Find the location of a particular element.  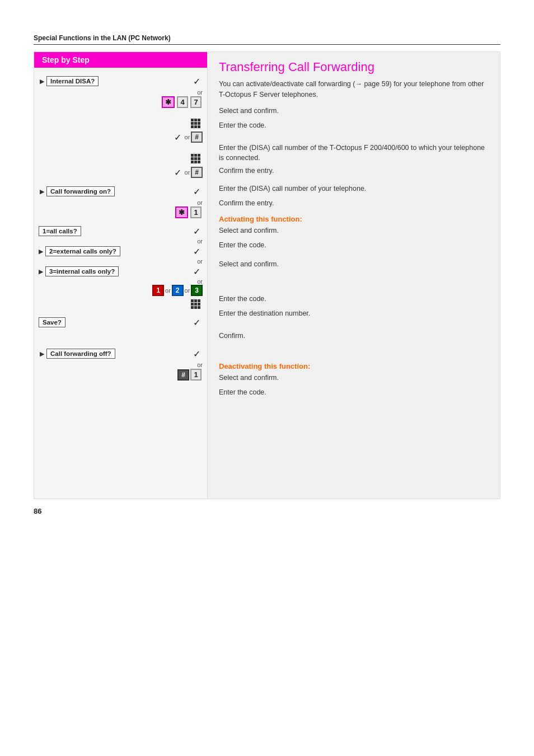

instr-disa-your: Enter the (DISA) call number of your tel… is located at coordinates (354, 190).